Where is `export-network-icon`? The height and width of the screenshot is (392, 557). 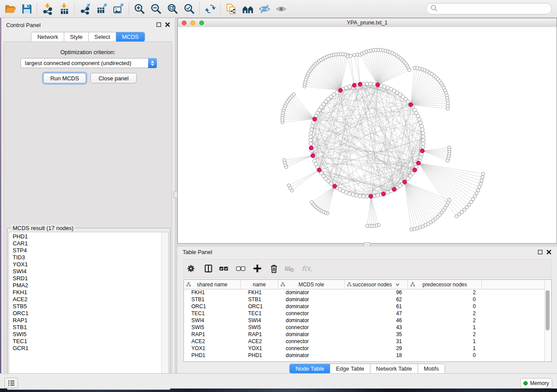 export-network-icon is located at coordinates (85, 9).